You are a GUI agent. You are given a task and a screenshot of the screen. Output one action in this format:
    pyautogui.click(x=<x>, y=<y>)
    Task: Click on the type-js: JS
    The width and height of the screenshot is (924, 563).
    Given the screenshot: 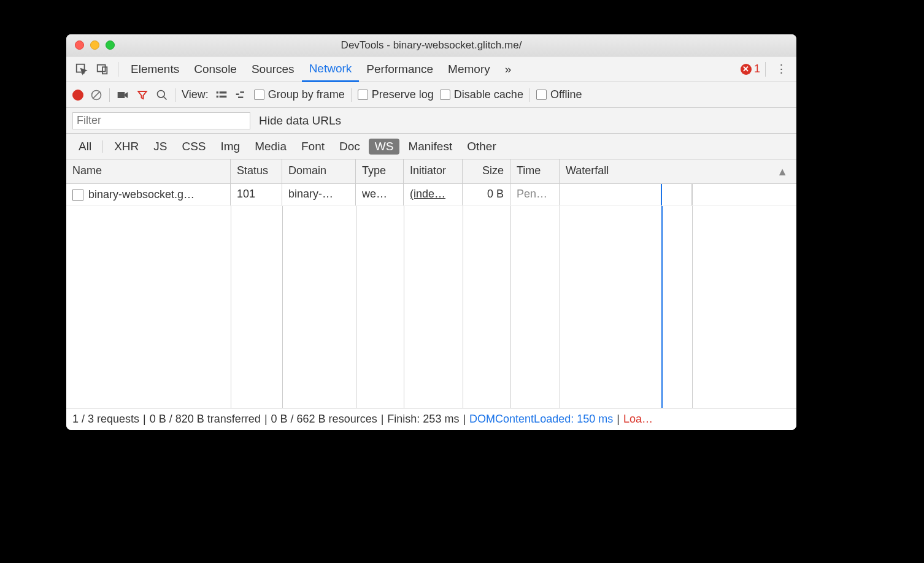 What is the action you would take?
    pyautogui.click(x=160, y=147)
    